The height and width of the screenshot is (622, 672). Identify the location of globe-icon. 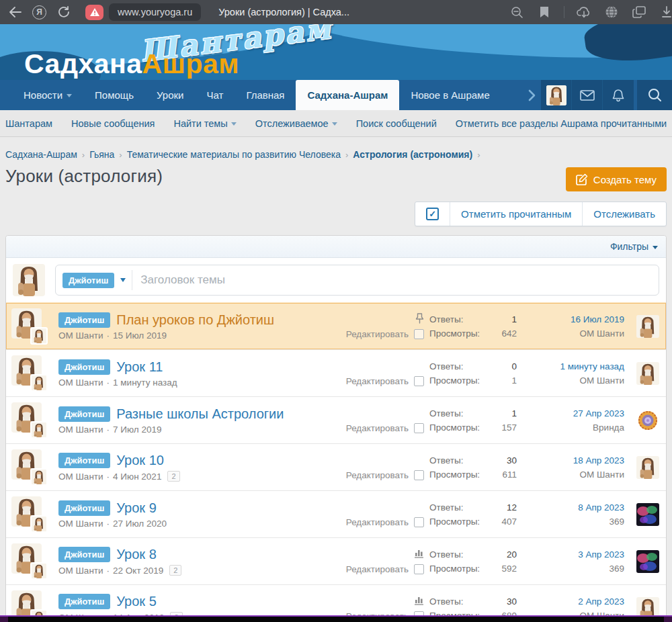
(612, 12).